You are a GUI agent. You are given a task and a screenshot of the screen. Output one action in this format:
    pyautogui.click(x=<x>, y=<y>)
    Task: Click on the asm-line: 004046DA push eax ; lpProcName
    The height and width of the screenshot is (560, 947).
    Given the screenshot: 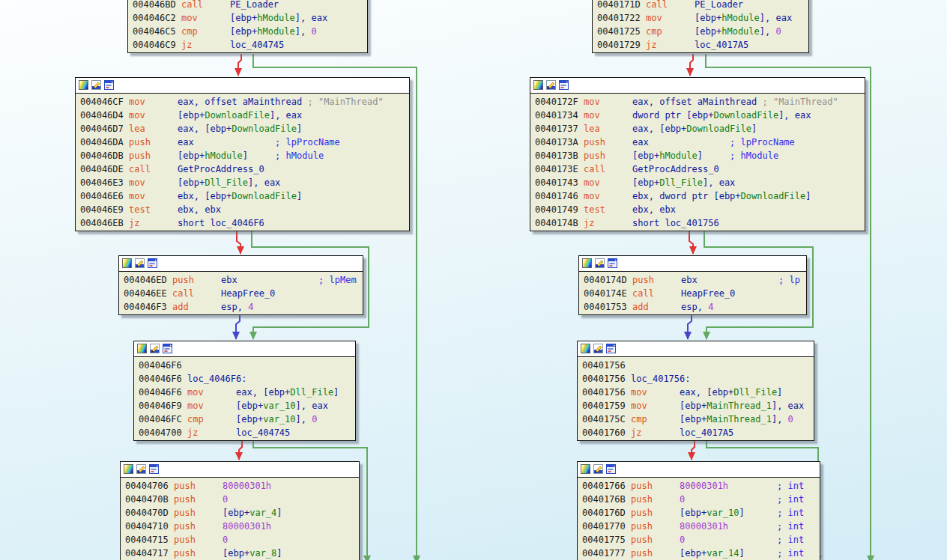 What is the action you would take?
    pyautogui.click(x=244, y=142)
    